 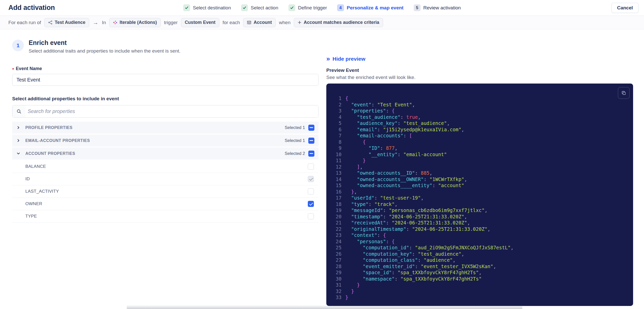 What do you see at coordinates (165, 127) in the screenshot?
I see `group-header-profile-properties: PROFILE PROPERTIESSelected 1` at bounding box center [165, 127].